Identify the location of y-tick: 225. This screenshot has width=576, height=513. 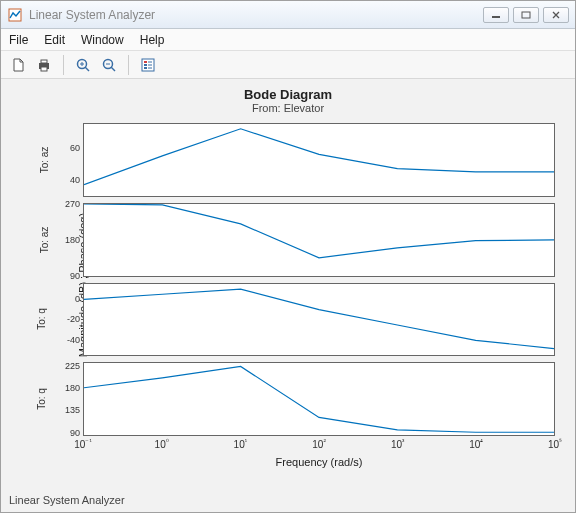
(67, 366).